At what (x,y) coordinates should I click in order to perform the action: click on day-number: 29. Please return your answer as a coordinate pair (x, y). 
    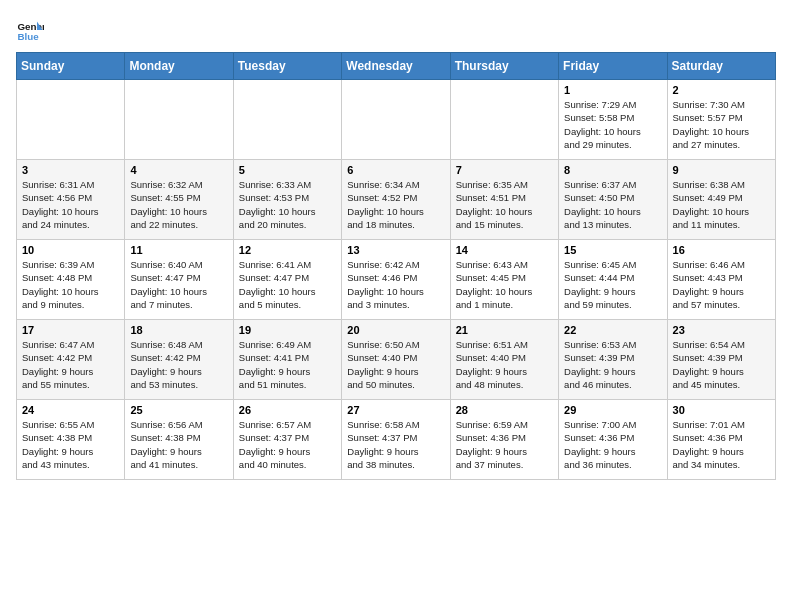
    Looking at the image, I should click on (612, 410).